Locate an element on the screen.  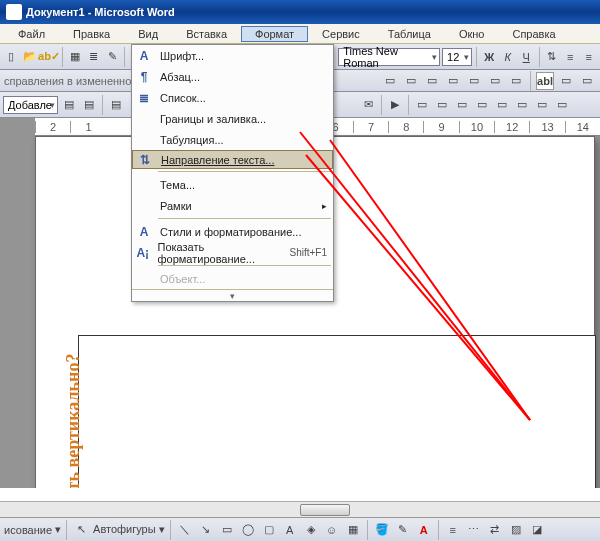
menu-bar: Файл Правка Вид Вставка Формат Сервис Та… is located at coordinates (300, 34).